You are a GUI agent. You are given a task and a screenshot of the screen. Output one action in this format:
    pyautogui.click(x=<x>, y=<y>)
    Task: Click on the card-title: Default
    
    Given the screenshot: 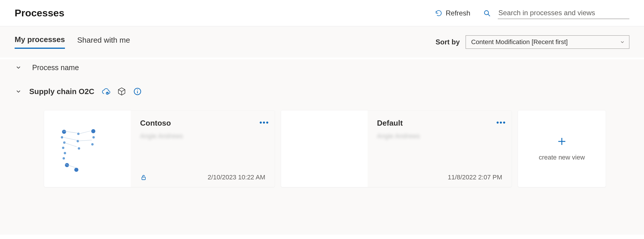 What is the action you would take?
    pyautogui.click(x=440, y=123)
    